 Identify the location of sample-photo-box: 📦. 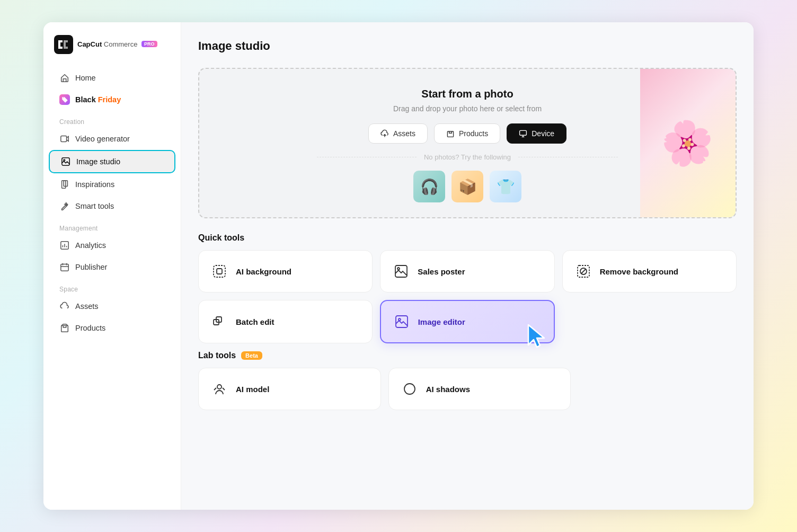
(467, 187).